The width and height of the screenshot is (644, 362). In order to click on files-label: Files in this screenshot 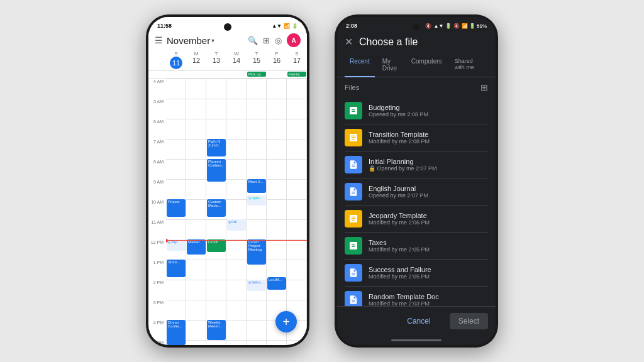, I will do `click(352, 87)`.